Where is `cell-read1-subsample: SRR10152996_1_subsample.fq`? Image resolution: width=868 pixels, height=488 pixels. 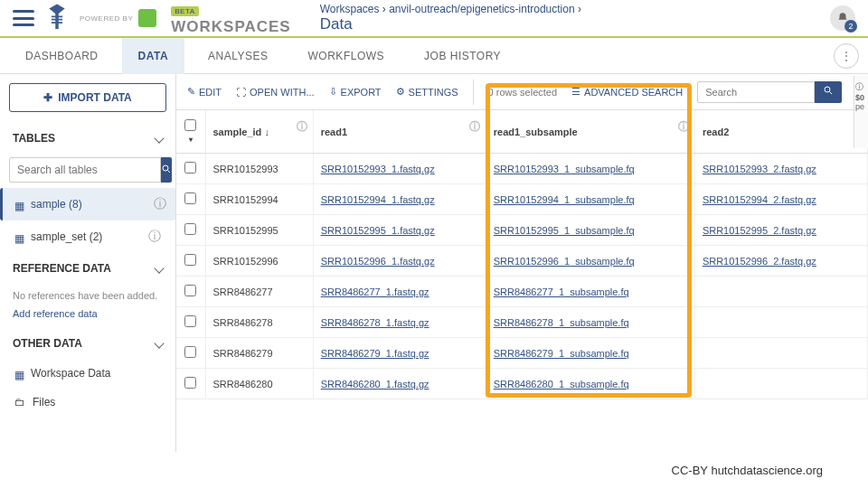
cell-read1-subsample: SRR10152996_1_subsample.fq is located at coordinates (590, 261).